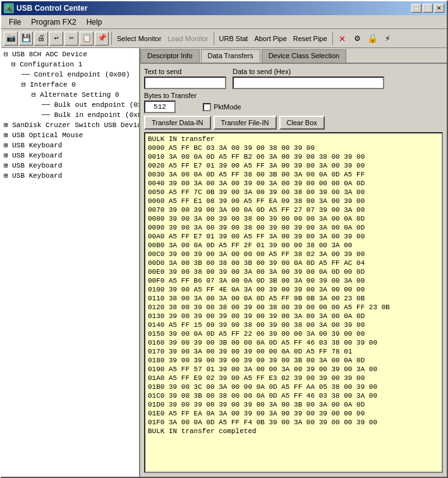 The height and width of the screenshot is (478, 448). I want to click on text-to-send-group: Text to send, so click(185, 78).